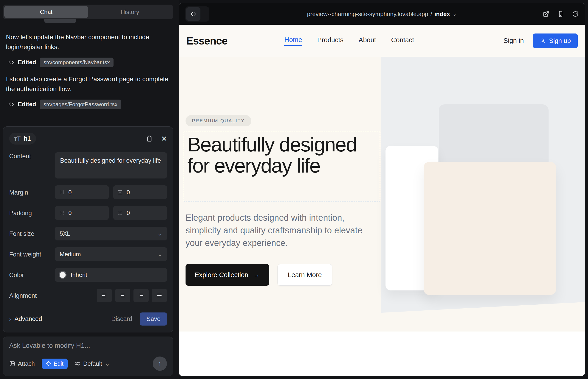 Image resolution: width=588 pixels, height=379 pixels. What do you see at coordinates (32, 296) in the screenshot?
I see `alignment-label: Alignment` at bounding box center [32, 296].